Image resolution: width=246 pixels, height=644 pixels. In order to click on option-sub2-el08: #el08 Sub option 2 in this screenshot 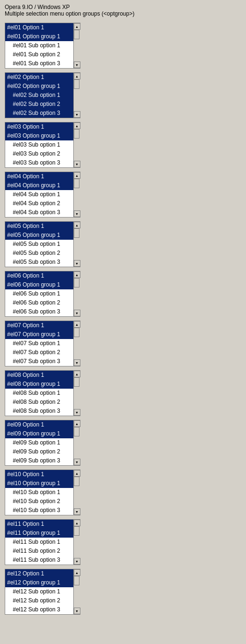, I will do `click(39, 402)`.